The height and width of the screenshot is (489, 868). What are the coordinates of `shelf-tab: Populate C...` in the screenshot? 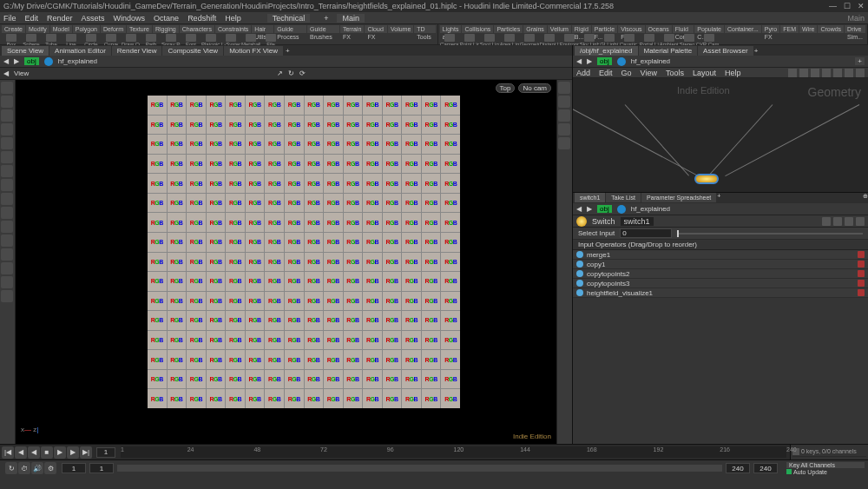 It's located at (709, 30).